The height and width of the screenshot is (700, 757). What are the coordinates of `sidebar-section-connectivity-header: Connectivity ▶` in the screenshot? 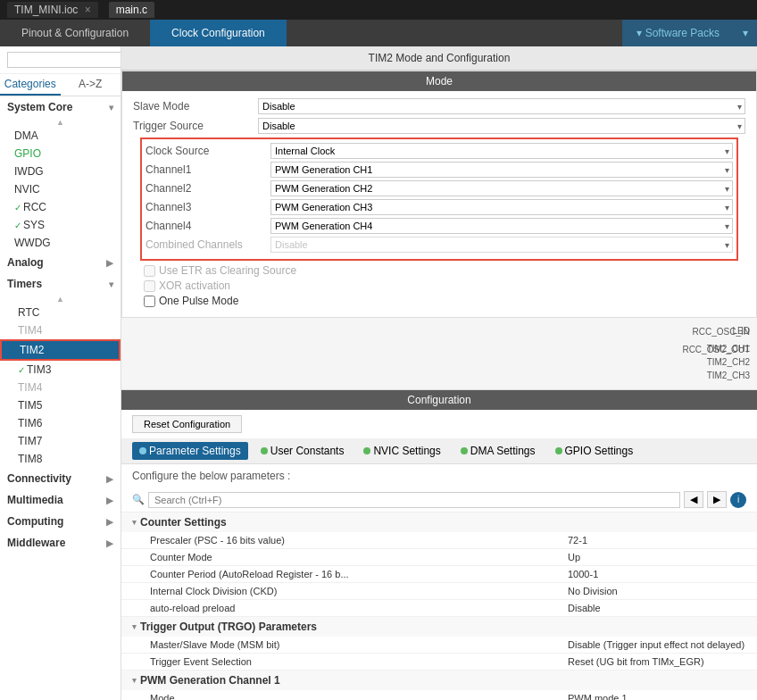 It's located at (61, 479).